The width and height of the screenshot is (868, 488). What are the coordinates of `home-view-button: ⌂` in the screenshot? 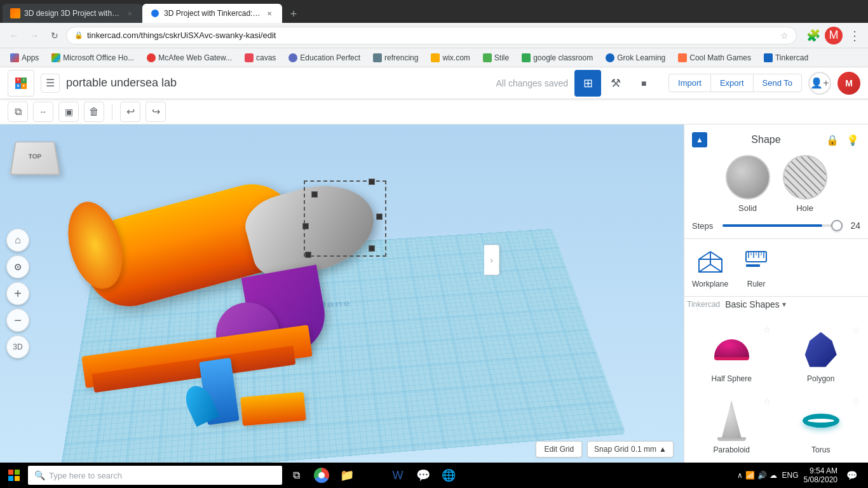 It's located at (18, 240).